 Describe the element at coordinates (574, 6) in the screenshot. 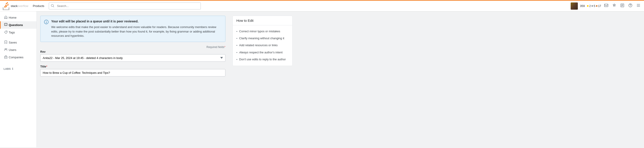

I see `avatar` at that location.